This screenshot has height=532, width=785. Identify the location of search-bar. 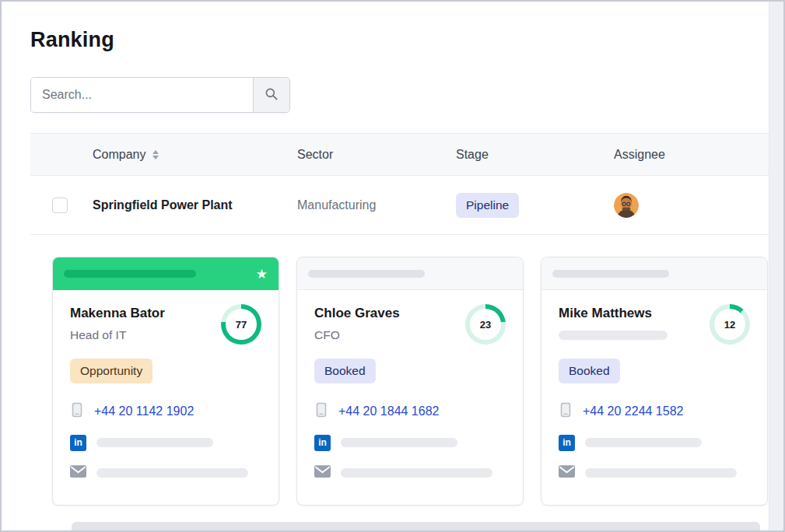
(160, 95).